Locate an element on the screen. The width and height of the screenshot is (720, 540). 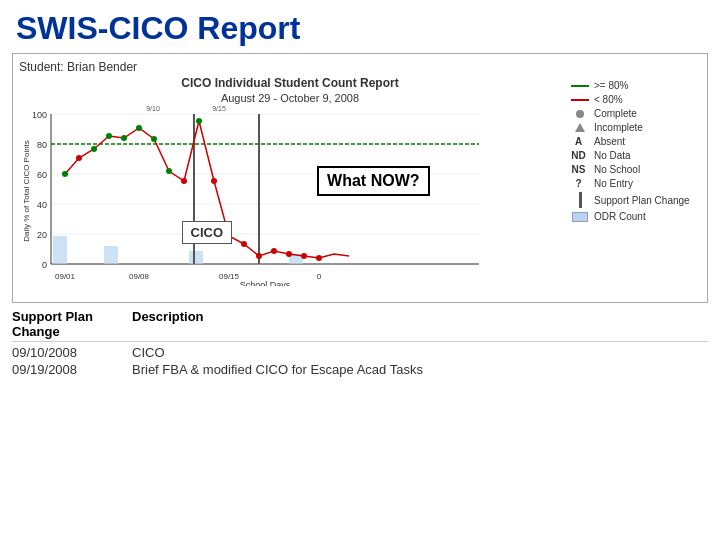
svg-text: 20 is located at coordinates (42, 235).